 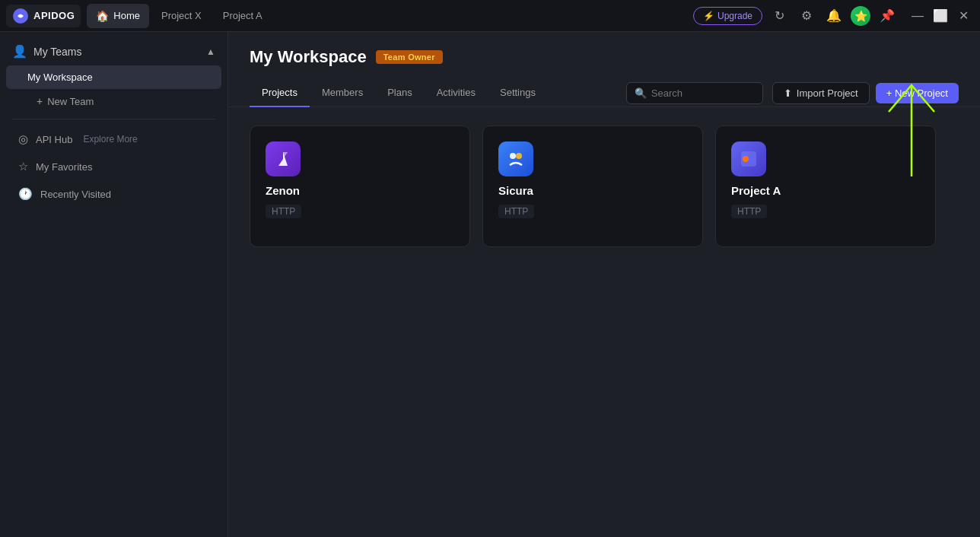 I want to click on project-icon-sicura, so click(x=516, y=159).